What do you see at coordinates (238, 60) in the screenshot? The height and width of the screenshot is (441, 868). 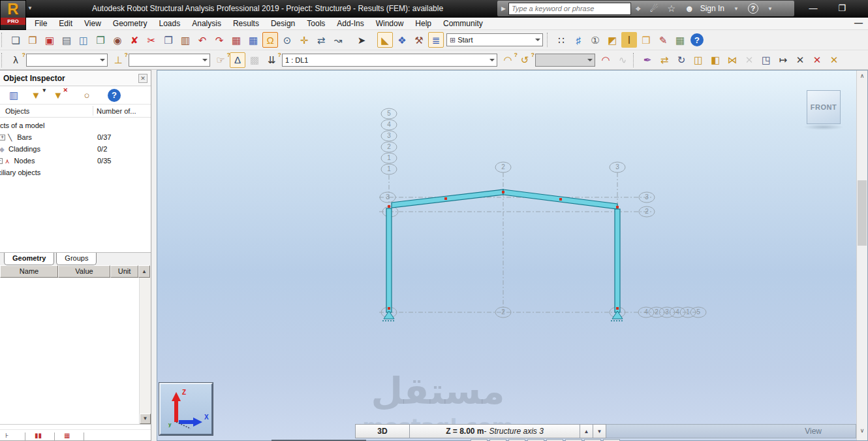 I see `supports-icon: Δ` at bounding box center [238, 60].